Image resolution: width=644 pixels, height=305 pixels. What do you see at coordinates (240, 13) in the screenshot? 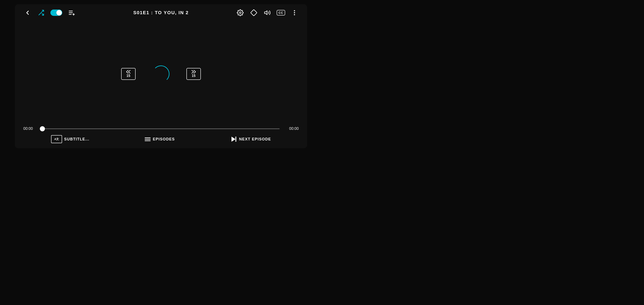
I see `settings-button` at bounding box center [240, 13].